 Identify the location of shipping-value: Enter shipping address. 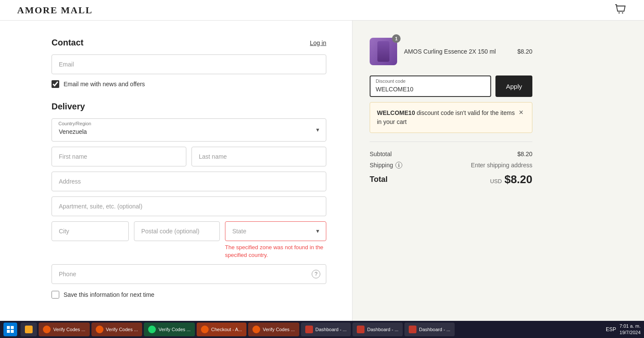
(501, 165).